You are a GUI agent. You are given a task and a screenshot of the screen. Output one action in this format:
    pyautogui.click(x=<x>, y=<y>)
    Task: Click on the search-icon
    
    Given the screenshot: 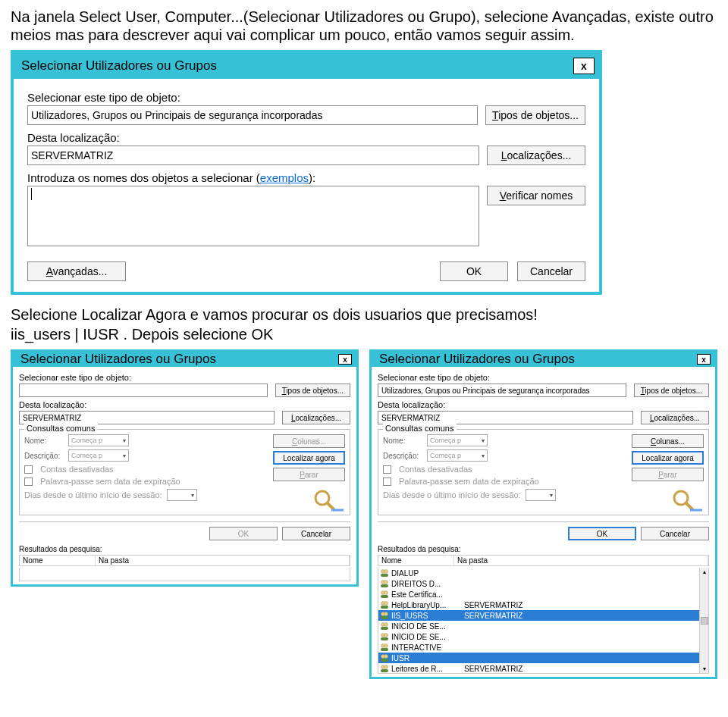 What is the action you would take?
    pyautogui.click(x=327, y=500)
    